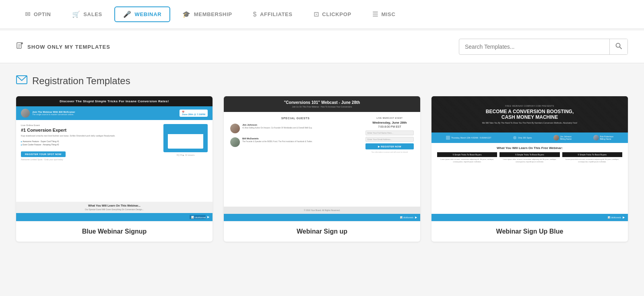 The width and height of the screenshot is (644, 296). What do you see at coordinates (148, 14) in the screenshot?
I see `tab-webinar-label: WEBINAR` at bounding box center [148, 14].